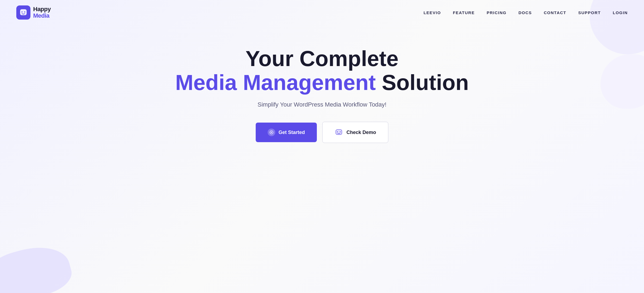 This screenshot has height=293, width=644. Describe the element at coordinates (355, 132) in the screenshot. I see `check-demo-button: Check Demo` at that location.